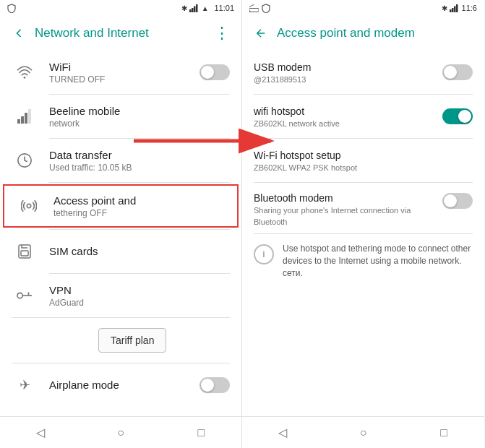 The image size is (485, 448). I want to click on shield-icon, so click(12, 9).